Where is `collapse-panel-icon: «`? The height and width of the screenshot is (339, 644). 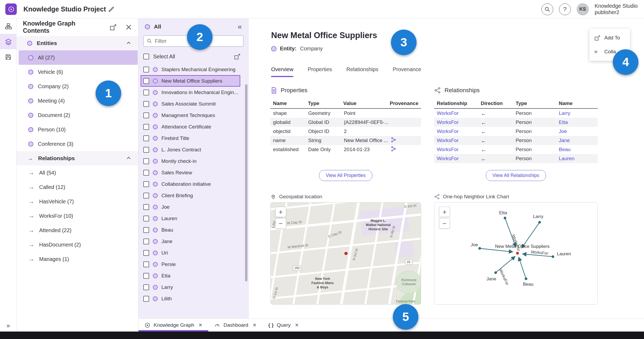 collapse-panel-icon: « is located at coordinates (240, 27).